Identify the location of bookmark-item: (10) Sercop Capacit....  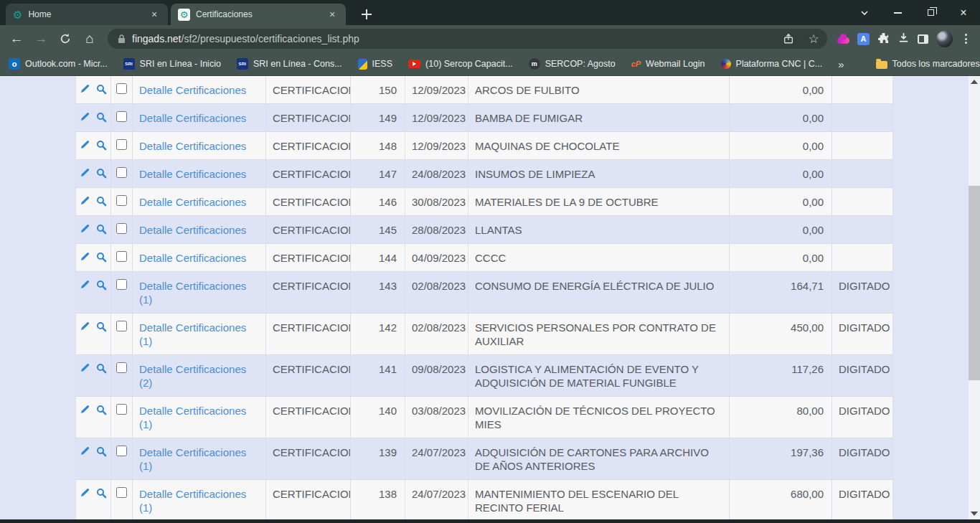
(461, 64).